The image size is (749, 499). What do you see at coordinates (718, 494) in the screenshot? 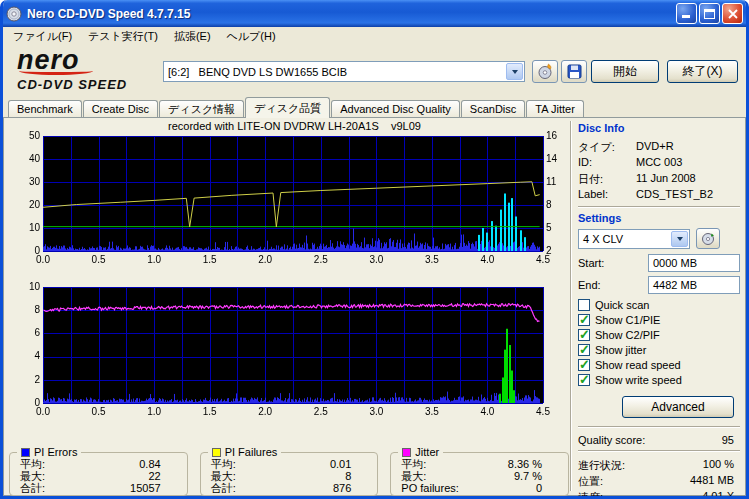
I see `speed-value: 4.01 X` at bounding box center [718, 494].